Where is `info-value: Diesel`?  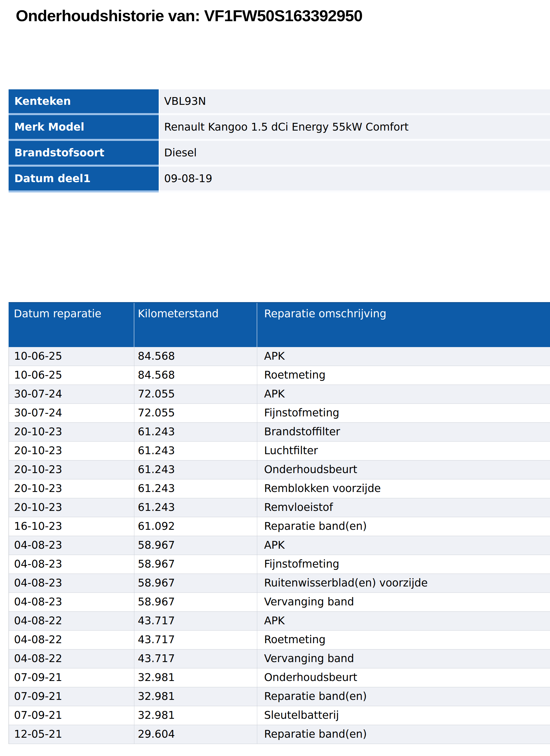 info-value: Diesel is located at coordinates (354, 154).